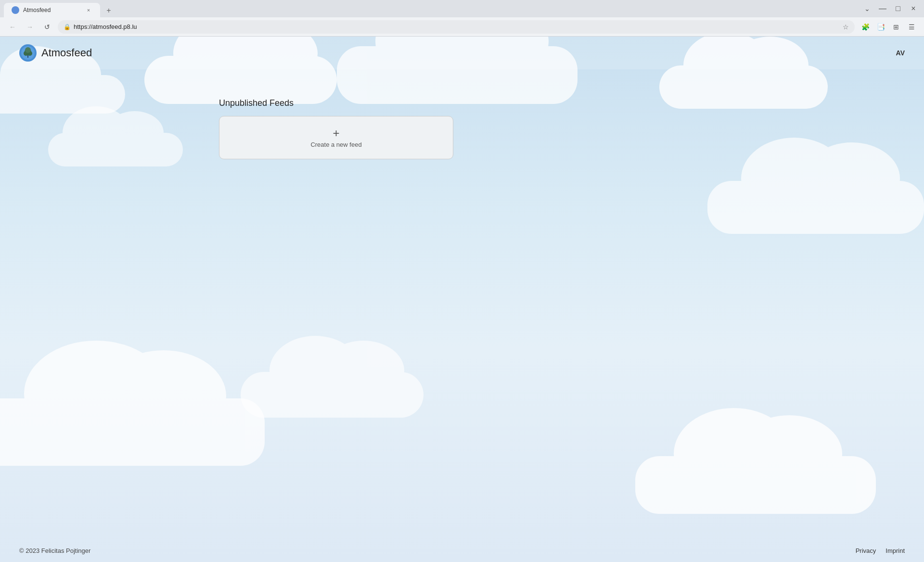 This screenshot has width=924, height=562. Describe the element at coordinates (457, 27) in the screenshot. I see `url-text: https://atmosfeed.p8.lu` at that location.